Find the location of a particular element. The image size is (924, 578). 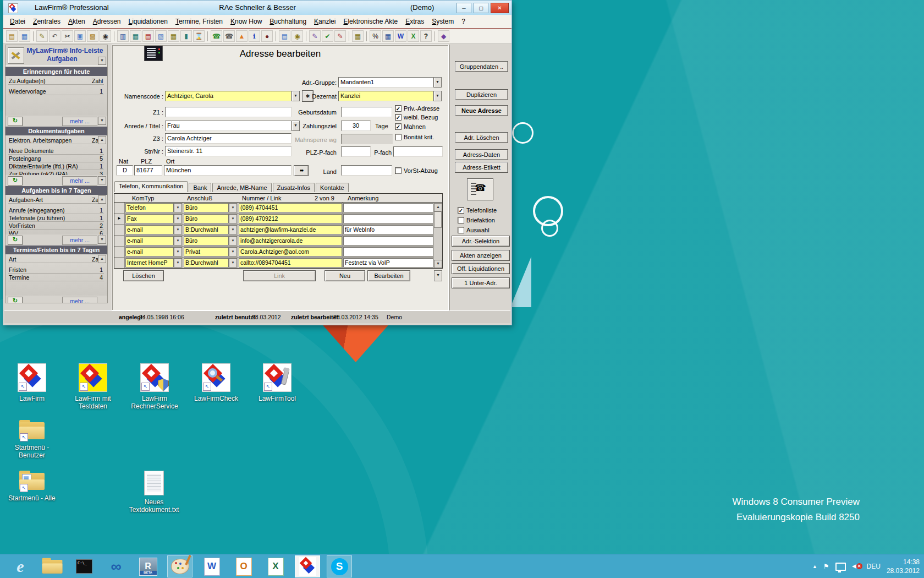

help-manual-icon: ◆ is located at coordinates (443, 36).